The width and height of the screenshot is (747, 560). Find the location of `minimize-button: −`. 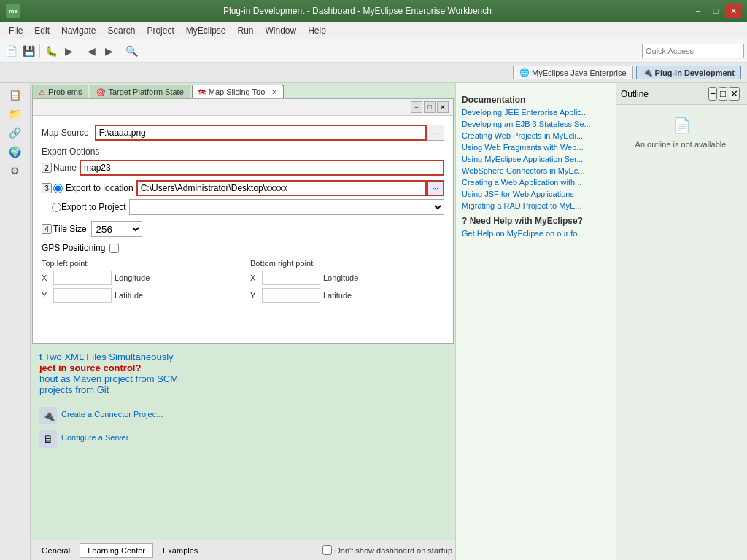

minimize-button: − is located at coordinates (698, 11).